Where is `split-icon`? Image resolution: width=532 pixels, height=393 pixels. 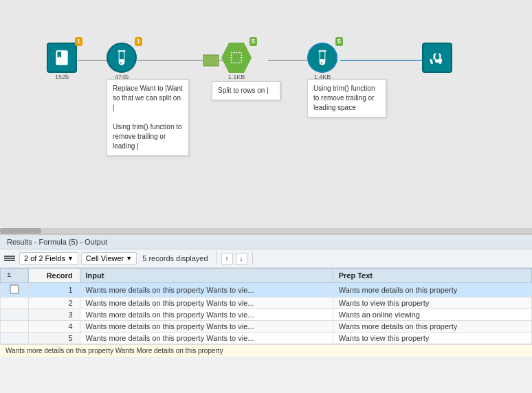 split-icon is located at coordinates (236, 58).